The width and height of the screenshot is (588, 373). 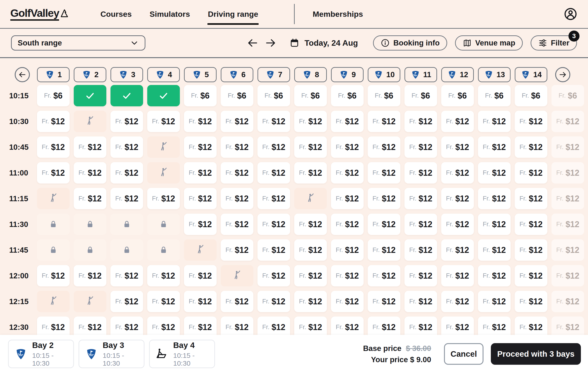 What do you see at coordinates (311, 147) in the screenshot?
I see `slot-bay8-10:45: Fr.$12` at bounding box center [311, 147].